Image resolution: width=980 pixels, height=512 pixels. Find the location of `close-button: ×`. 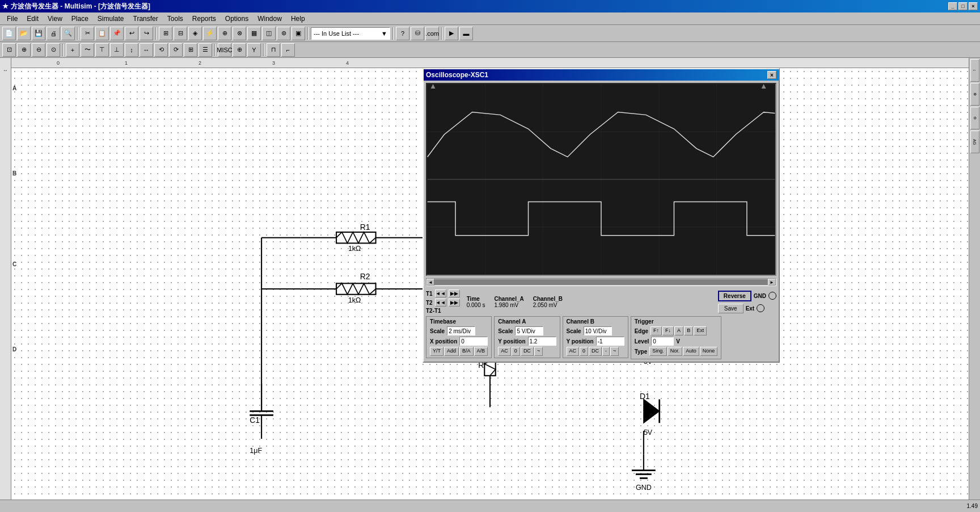

close-button: × is located at coordinates (973, 6).